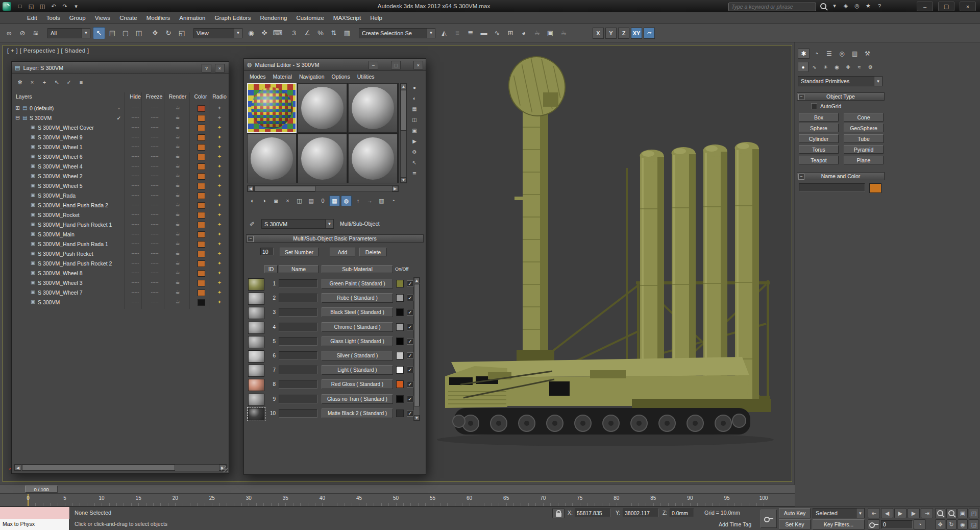  I want to click on quick-access-menu-icon: ▾, so click(76, 6).